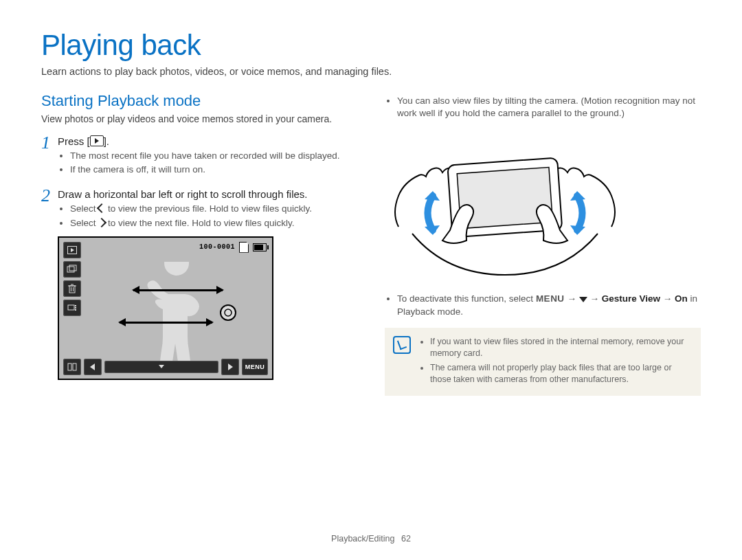  I want to click on note-icon, so click(402, 345).